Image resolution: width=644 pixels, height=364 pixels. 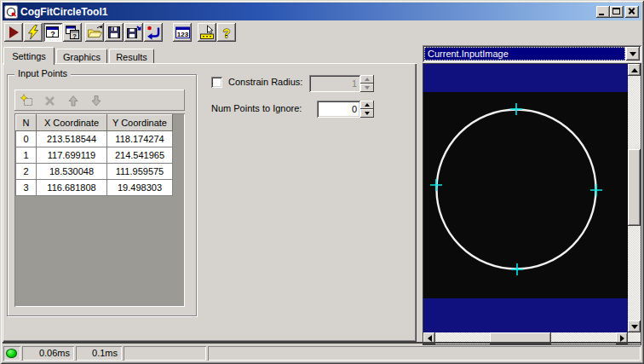 I want to click on data-cell: 18.530048, so click(x=72, y=172).